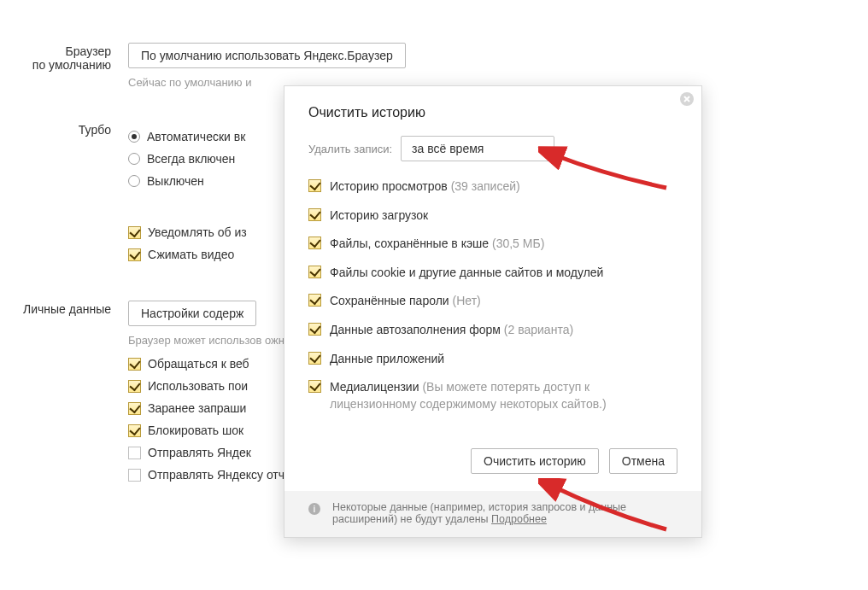  What do you see at coordinates (64, 395) in the screenshot?
I see `section-label-personal: Личные данные` at bounding box center [64, 395].